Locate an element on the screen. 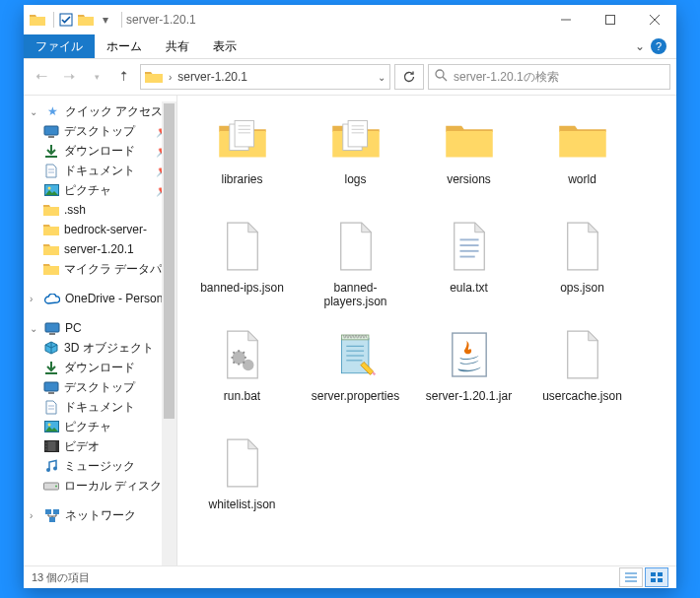  breadcrumb: server-1.20.1 is located at coordinates (274, 77).